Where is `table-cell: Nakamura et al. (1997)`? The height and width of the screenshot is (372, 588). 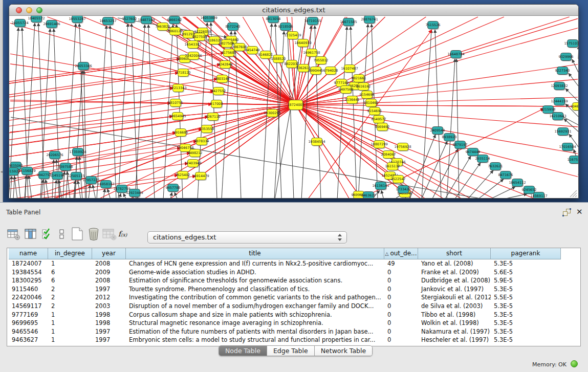
table-cell: Nakamura et al. (1997) is located at coordinates (454, 332).